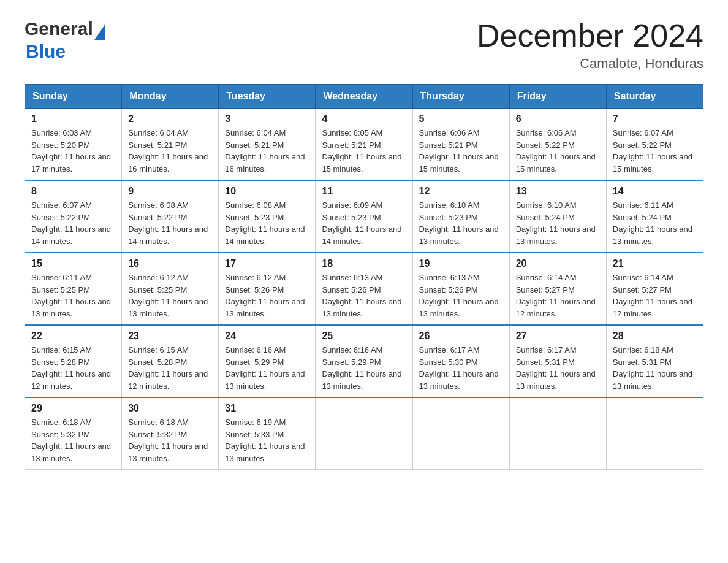 The width and height of the screenshot is (728, 563). Describe the element at coordinates (74, 408) in the screenshot. I see `day-number: 29` at that location.